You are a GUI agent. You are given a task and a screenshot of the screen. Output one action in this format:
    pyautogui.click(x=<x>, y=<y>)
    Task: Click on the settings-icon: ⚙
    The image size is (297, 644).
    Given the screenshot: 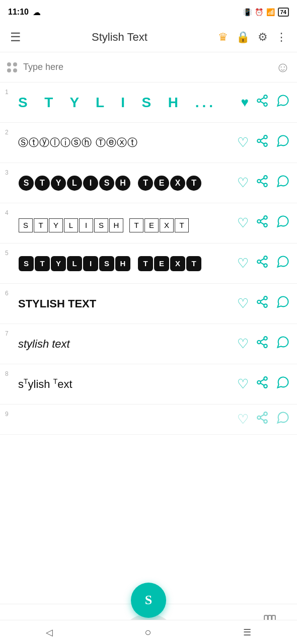 What is the action you would take?
    pyautogui.click(x=263, y=37)
    